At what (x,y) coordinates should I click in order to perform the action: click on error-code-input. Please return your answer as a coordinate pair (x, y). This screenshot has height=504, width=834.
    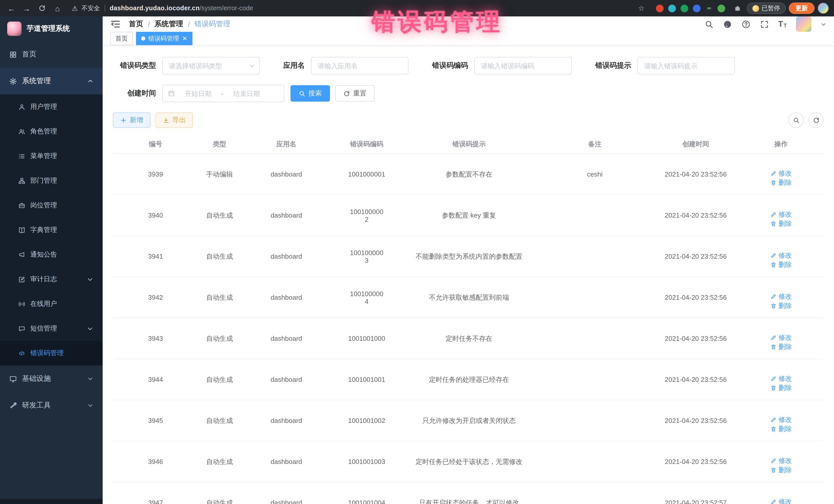
    Looking at the image, I should click on (523, 66).